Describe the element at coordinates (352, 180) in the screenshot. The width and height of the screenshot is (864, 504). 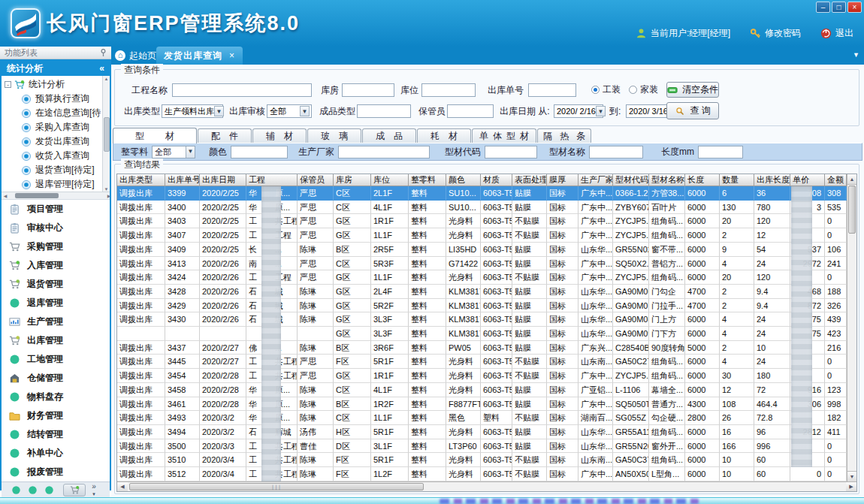
I see `column-header: 库房` at that location.